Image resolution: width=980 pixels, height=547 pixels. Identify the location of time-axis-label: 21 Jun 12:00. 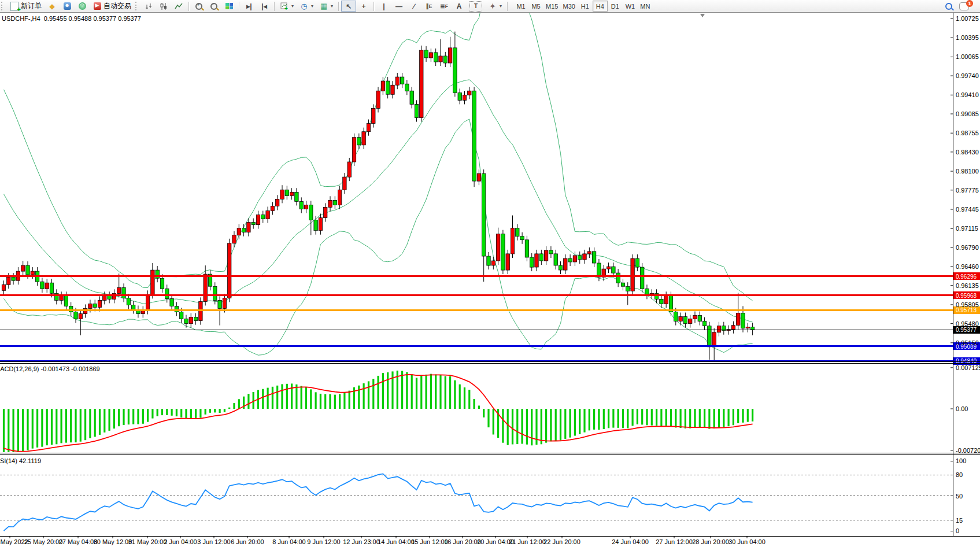
(527, 542).